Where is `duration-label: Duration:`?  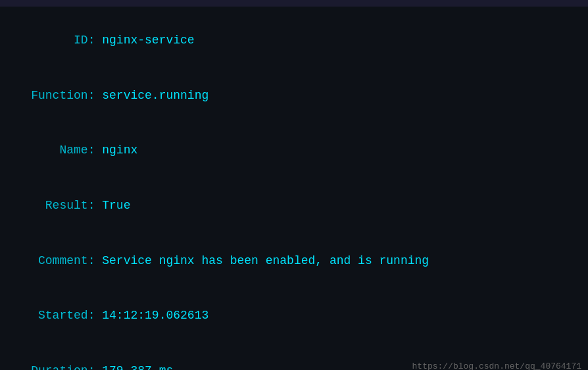 duration-label: Duration: is located at coordinates (66, 367).